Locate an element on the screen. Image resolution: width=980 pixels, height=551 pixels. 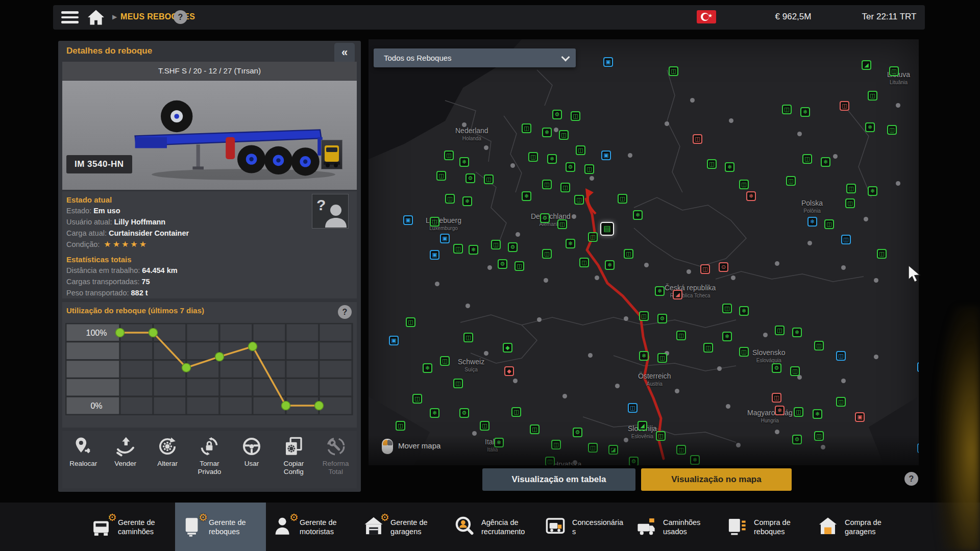
nav-item-trailer-gear: ⚙Gerente de reboques is located at coordinates (220, 527).